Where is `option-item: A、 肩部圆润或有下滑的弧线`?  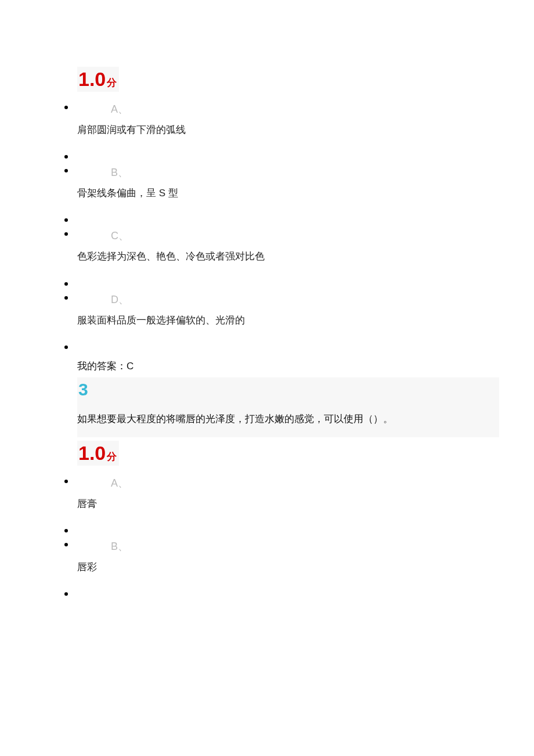 option-item: A、 肩部圆润或有下滑的弧线 is located at coordinates (288, 120).